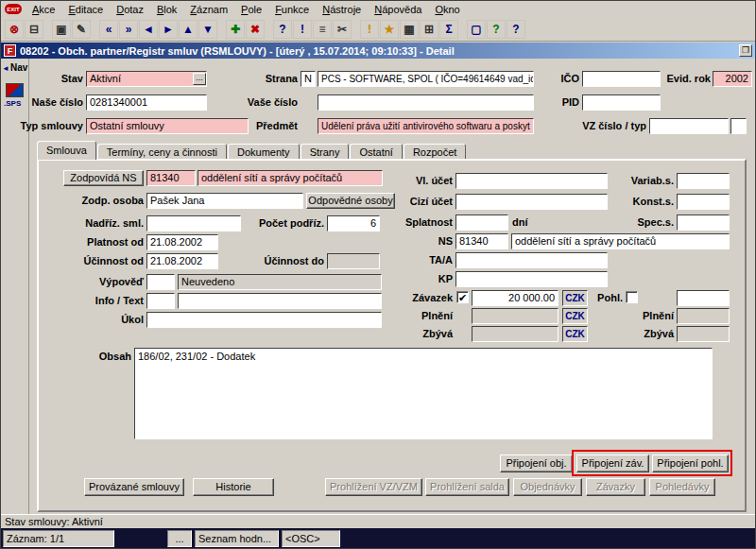 The height and width of the screenshot is (549, 756). What do you see at coordinates (703, 181) in the screenshot?
I see `variab-s-field` at bounding box center [703, 181].